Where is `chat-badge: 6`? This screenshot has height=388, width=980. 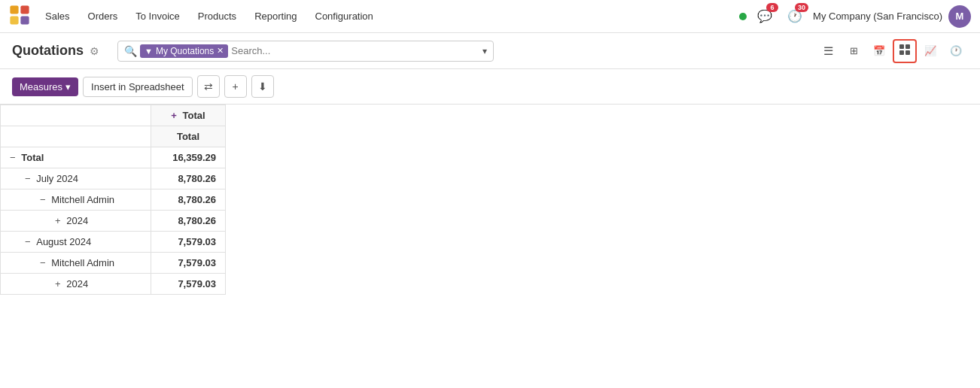 chat-badge: 6 is located at coordinates (772, 8).